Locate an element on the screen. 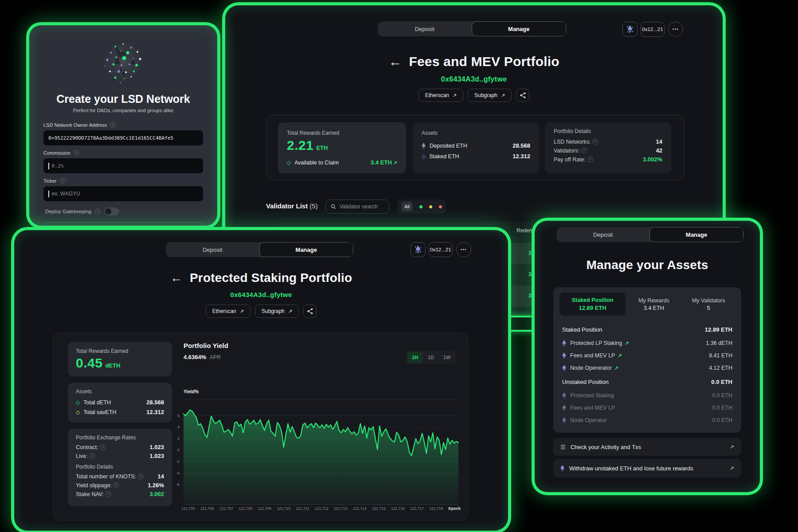 The width and height of the screenshot is (798, 532). apr-suffix: APR is located at coordinates (215, 357).